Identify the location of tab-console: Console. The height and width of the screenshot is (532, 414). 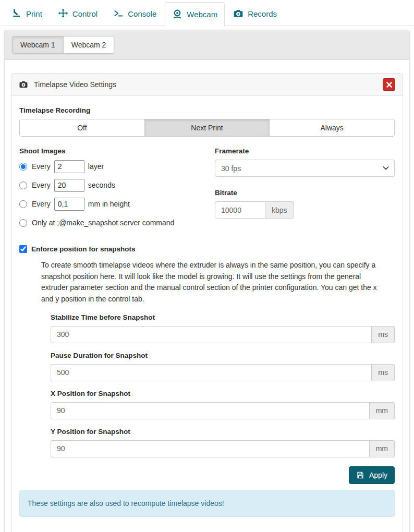
(135, 14).